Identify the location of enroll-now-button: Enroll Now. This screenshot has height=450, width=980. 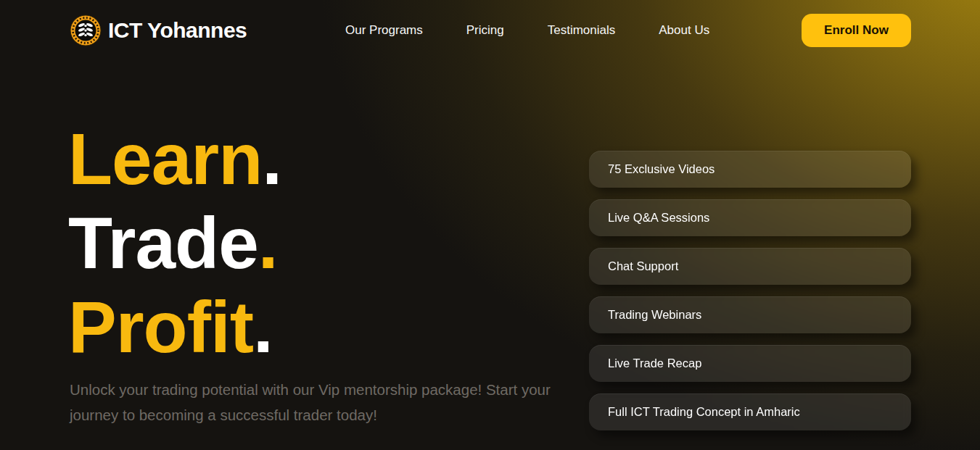
(856, 30).